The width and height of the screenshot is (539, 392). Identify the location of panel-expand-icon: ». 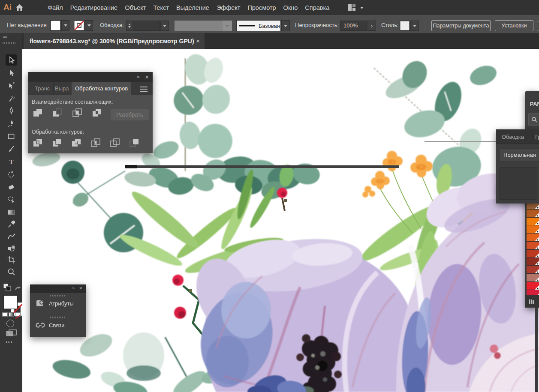
(73, 288).